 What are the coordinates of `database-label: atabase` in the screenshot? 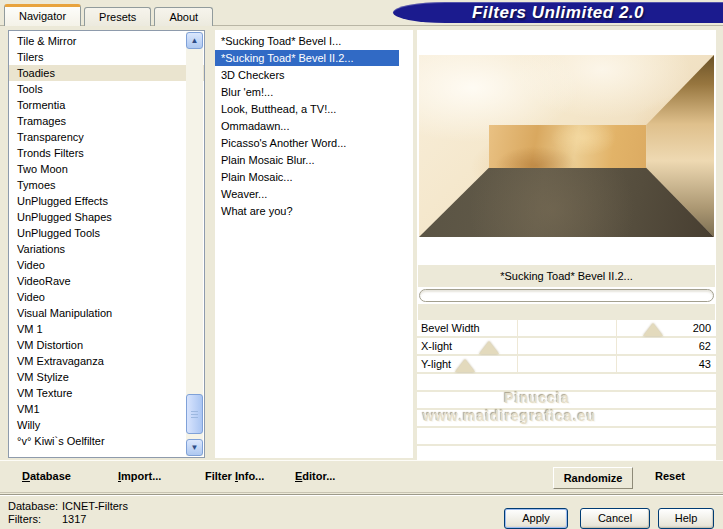 It's located at (50, 476).